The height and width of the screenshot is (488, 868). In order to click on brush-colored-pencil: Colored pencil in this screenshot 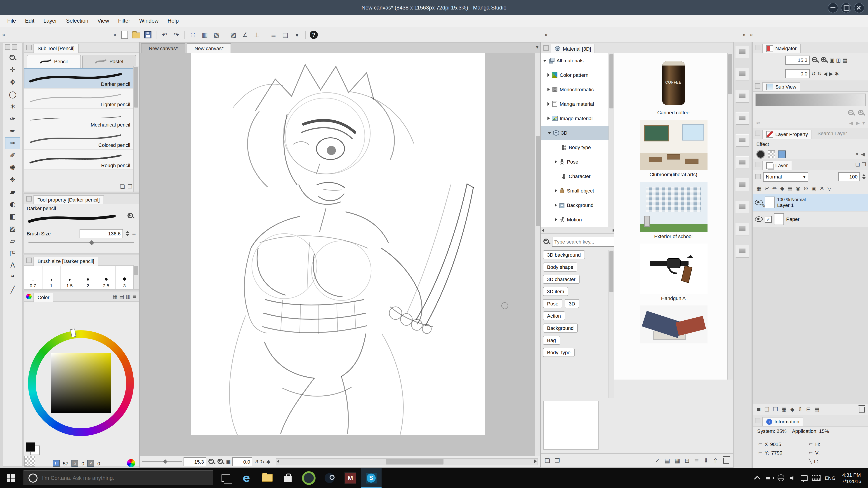, I will do `click(79, 139)`.